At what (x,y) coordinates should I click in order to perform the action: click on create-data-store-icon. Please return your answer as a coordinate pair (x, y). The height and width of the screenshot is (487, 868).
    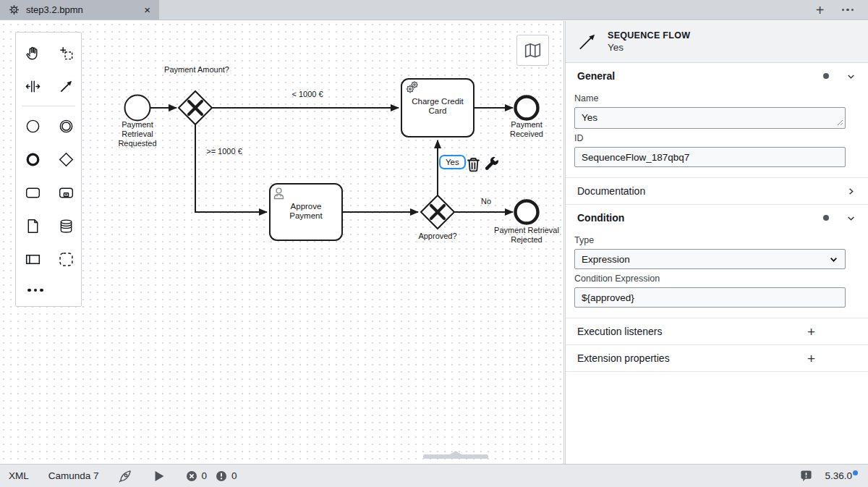
    Looking at the image, I should click on (66, 226).